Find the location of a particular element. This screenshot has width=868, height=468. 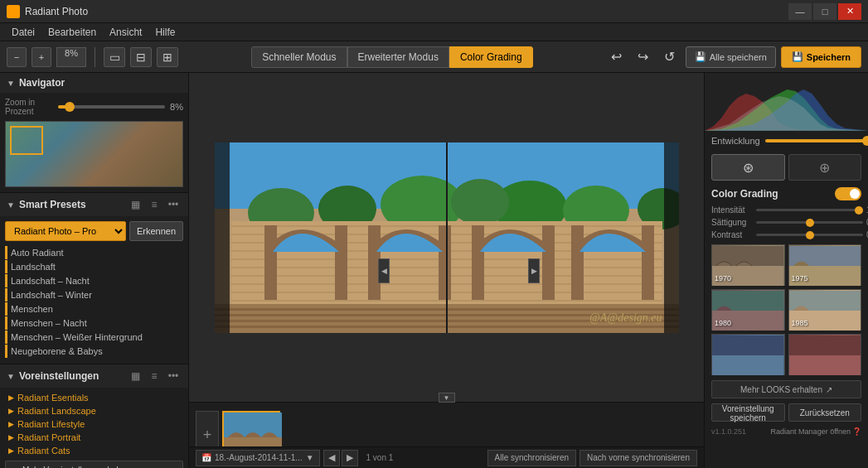

look-item-1975: 1975 is located at coordinates (826, 265).